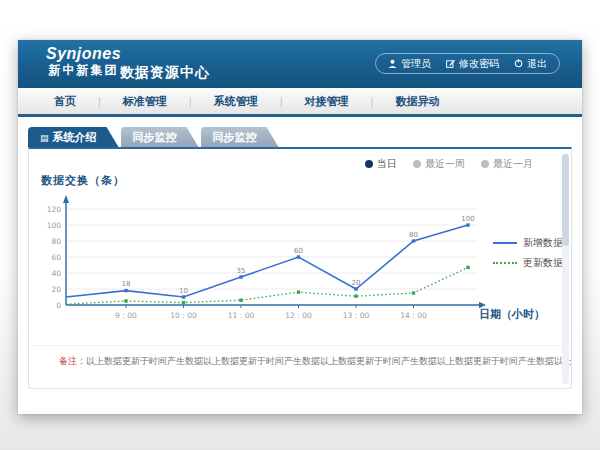 Image resolution: width=600 pixels, height=450 pixels. Describe the element at coordinates (387, 164) in the screenshot. I see `radio-today-label: 当日` at that location.